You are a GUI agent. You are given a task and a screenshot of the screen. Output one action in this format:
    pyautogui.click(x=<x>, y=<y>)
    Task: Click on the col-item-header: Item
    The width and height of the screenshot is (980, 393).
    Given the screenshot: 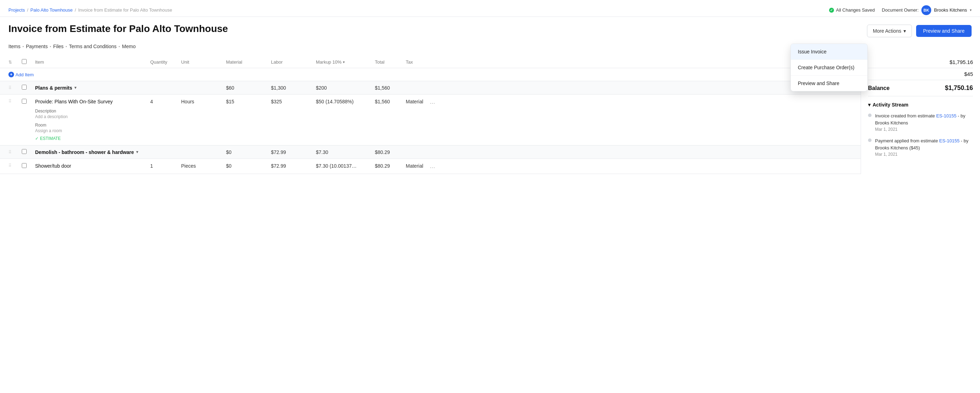 What is the action you would take?
    pyautogui.click(x=91, y=62)
    